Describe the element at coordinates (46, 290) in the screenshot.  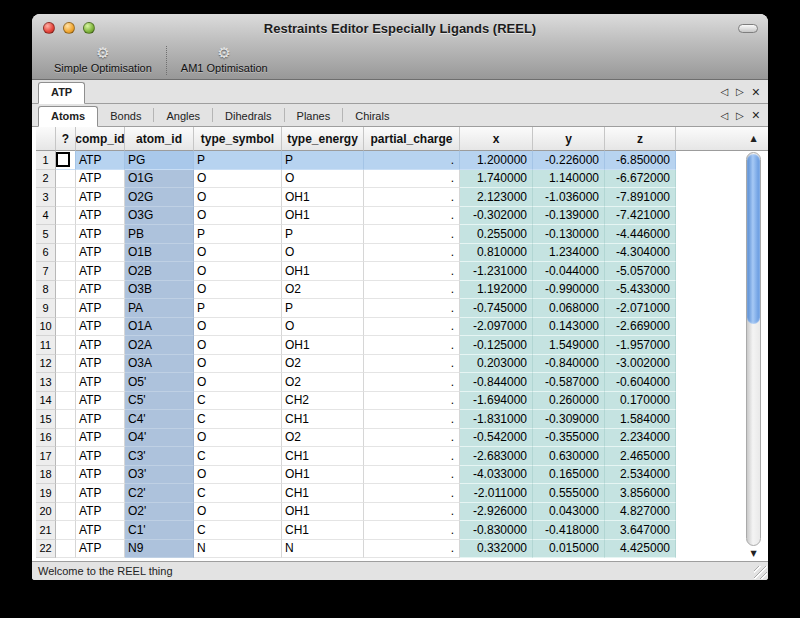
I see `cell-row-number: 8` at that location.